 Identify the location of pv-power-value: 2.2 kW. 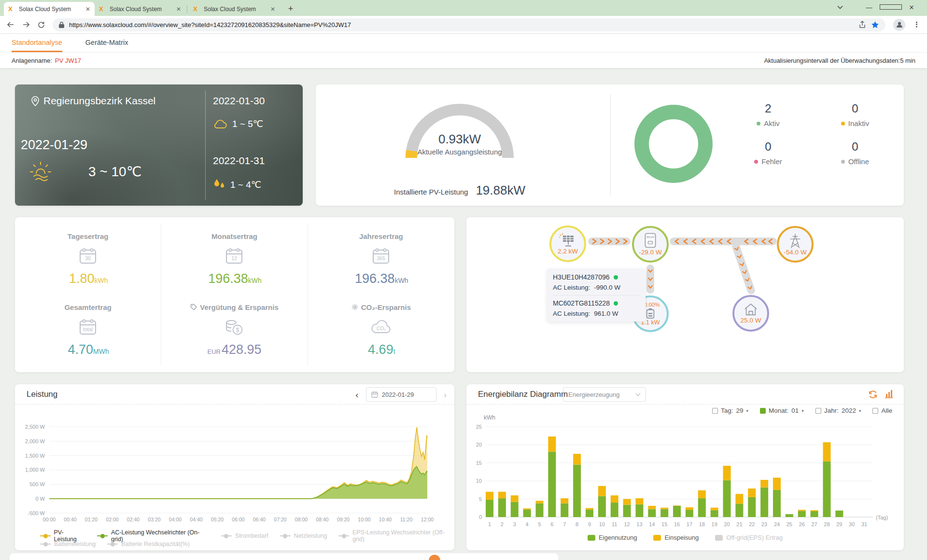
(568, 251).